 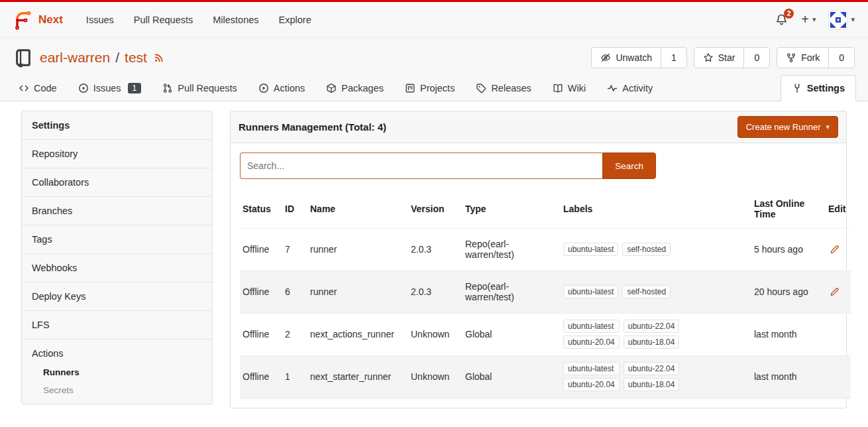 What do you see at coordinates (331, 88) in the screenshot?
I see `package-icon` at bounding box center [331, 88].